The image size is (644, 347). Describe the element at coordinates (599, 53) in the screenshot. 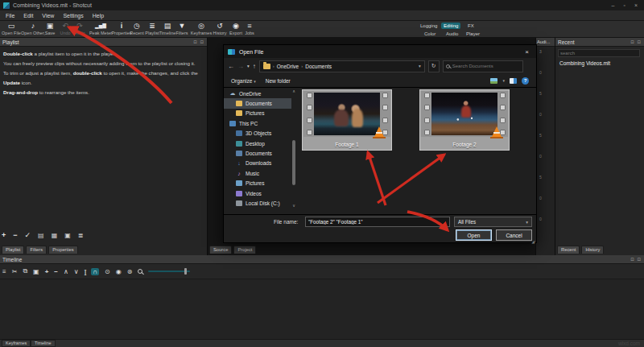

I see `recent-search-input` at that location.